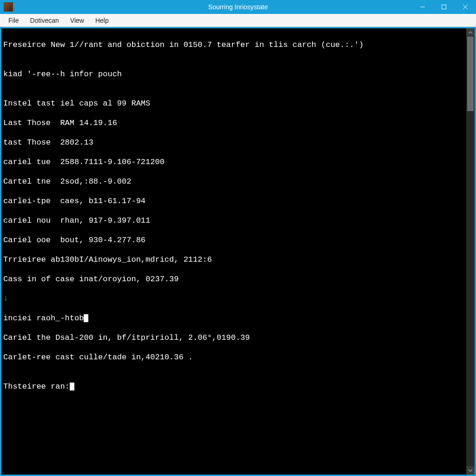 The image size is (476, 476). Describe the element at coordinates (234, 220) in the screenshot. I see `terminal-line: cariel nou rhan, 917-9.397.011` at that location.